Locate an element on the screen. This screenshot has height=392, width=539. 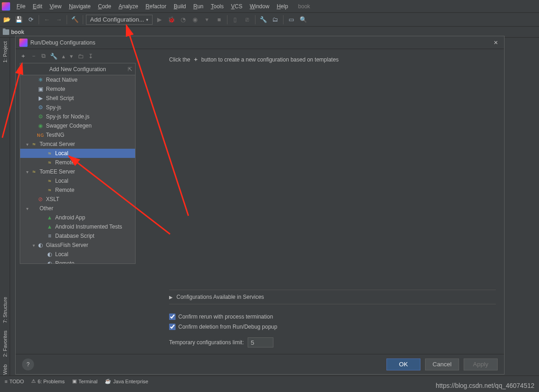
menu-code: Code is located at coordinates (105, 6).